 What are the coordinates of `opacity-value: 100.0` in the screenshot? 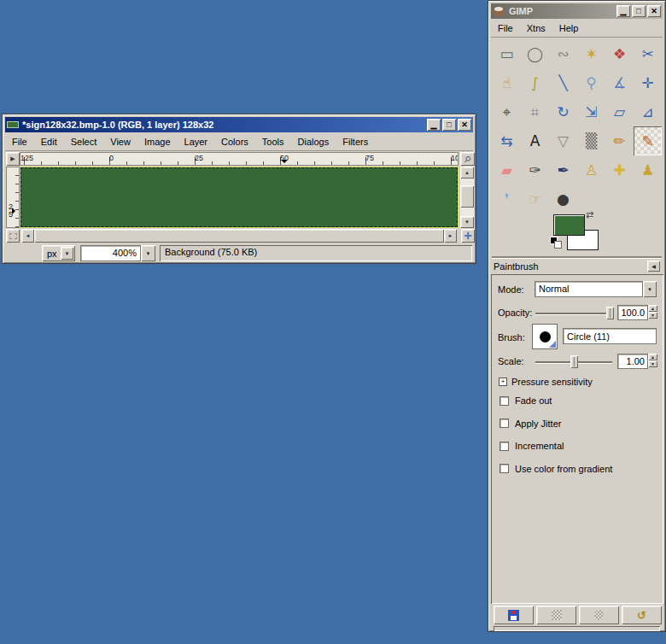 It's located at (633, 313).